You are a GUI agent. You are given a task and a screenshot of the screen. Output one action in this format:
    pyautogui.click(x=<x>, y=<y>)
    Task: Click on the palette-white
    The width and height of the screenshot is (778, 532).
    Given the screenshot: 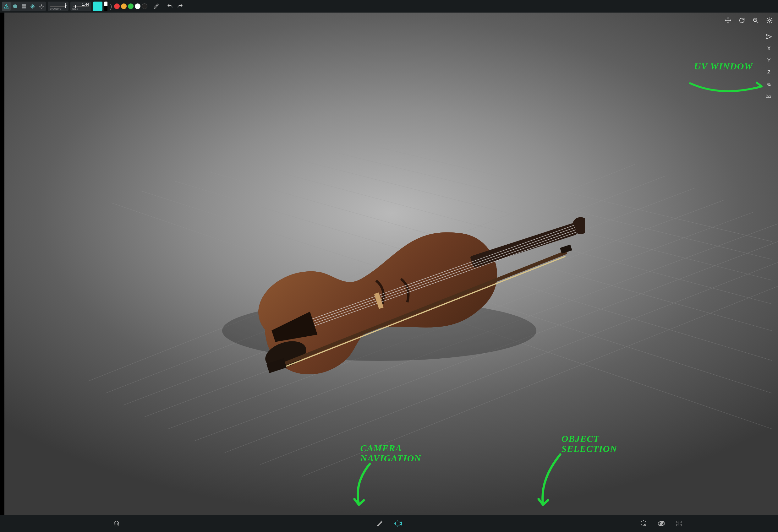 What is the action you would take?
    pyautogui.click(x=138, y=6)
    